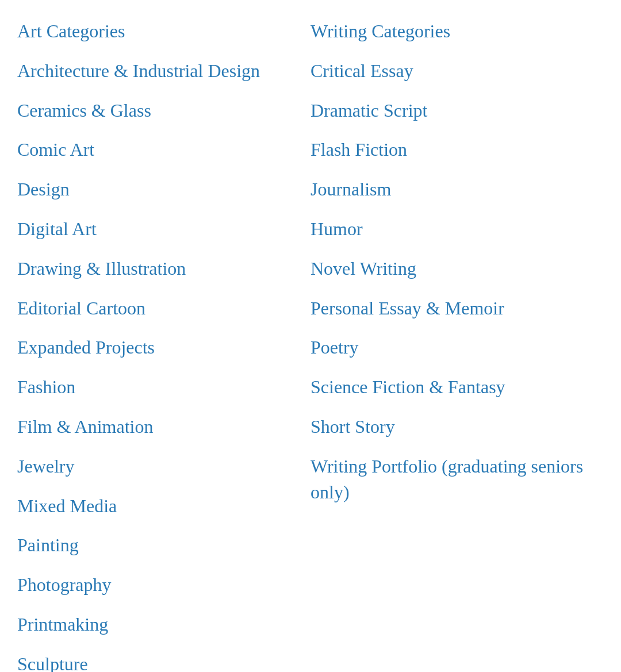 The width and height of the screenshot is (621, 672). What do you see at coordinates (457, 347) in the screenshot?
I see `right-item-poetry: Poetry` at bounding box center [457, 347].